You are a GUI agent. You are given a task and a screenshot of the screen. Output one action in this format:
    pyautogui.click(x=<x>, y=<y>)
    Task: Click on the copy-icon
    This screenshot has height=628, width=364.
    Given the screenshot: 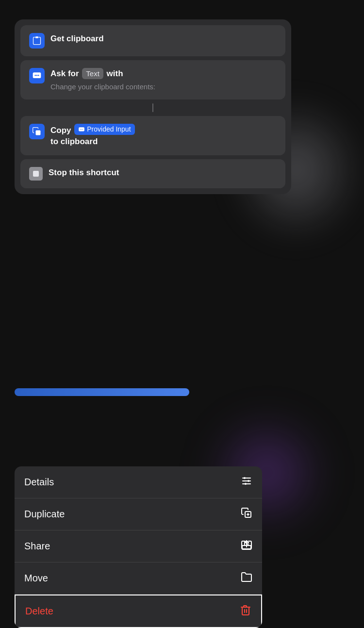 What is the action you would take?
    pyautogui.click(x=37, y=132)
    